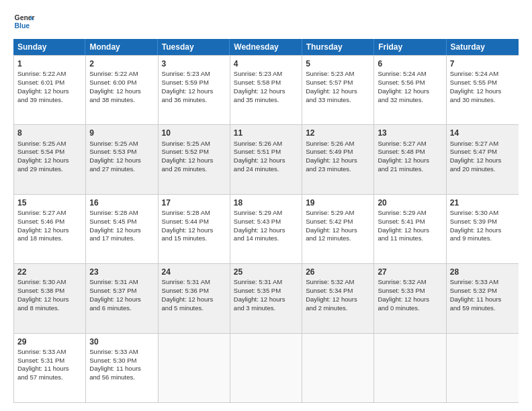 Image resolution: width=532 pixels, height=411 pixels. I want to click on day-info-line: Sunset: 6:00 PM, so click(122, 83).